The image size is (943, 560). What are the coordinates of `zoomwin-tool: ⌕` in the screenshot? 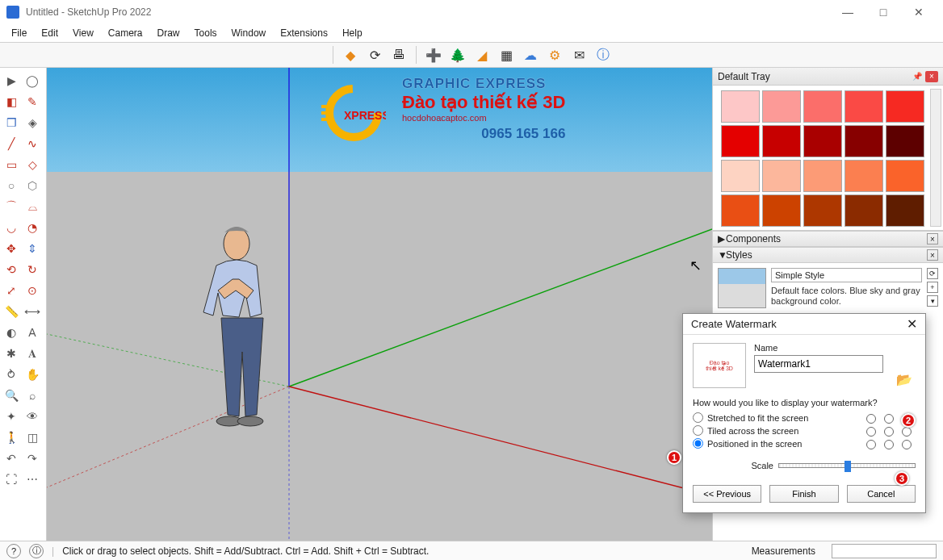 It's located at (32, 395).